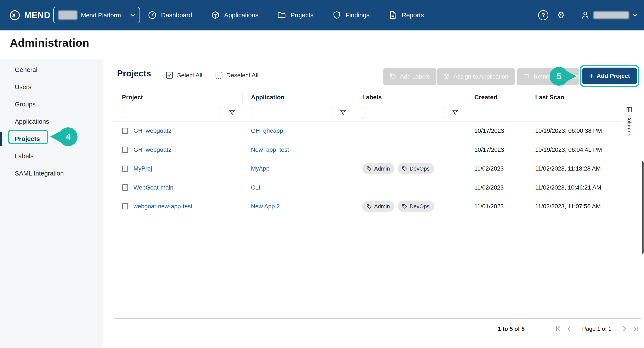 The height and width of the screenshot is (348, 644). I want to click on application-link: CLI, so click(256, 188).